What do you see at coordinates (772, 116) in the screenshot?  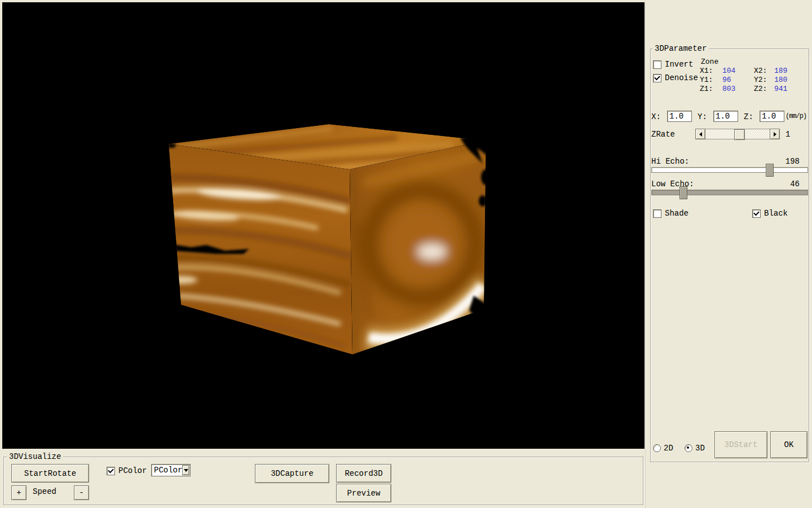 I see `voxel-z-input` at bounding box center [772, 116].